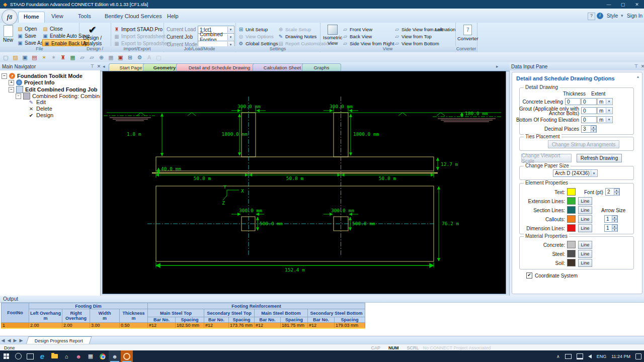 Image resolution: width=644 pixels, height=362 pixels. Describe the element at coordinates (572, 219) in the screenshot. I see `callouts-color-swatch` at that location.